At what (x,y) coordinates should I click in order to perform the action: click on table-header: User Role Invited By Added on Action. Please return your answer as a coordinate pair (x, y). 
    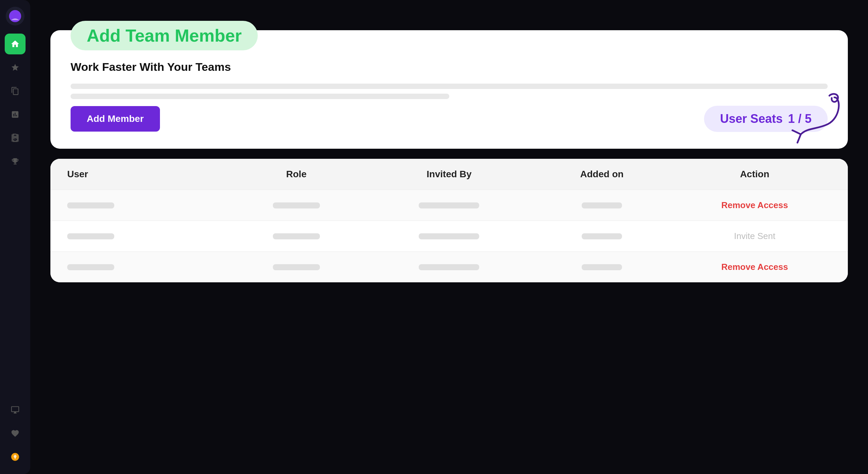
    Looking at the image, I should click on (449, 174).